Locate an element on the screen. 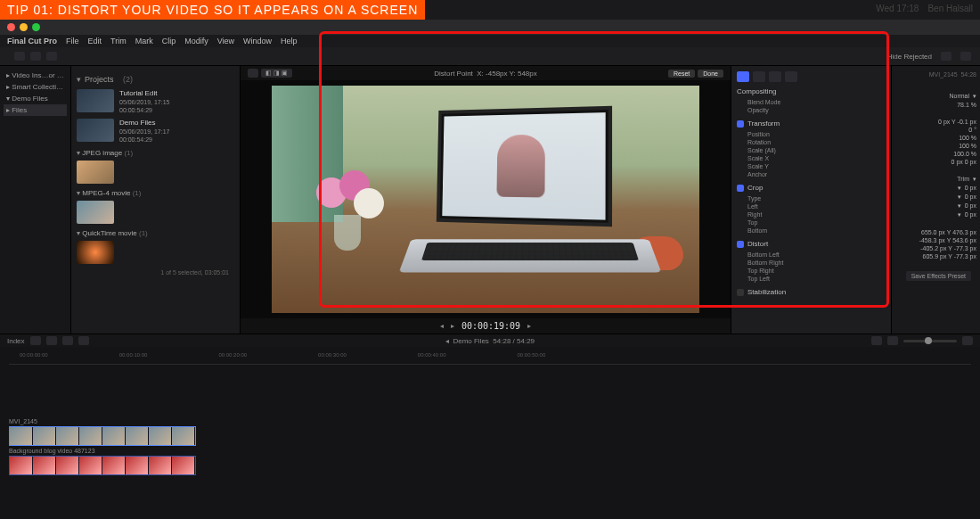  prop-distort-br: Bottom Right is located at coordinates (811, 262).